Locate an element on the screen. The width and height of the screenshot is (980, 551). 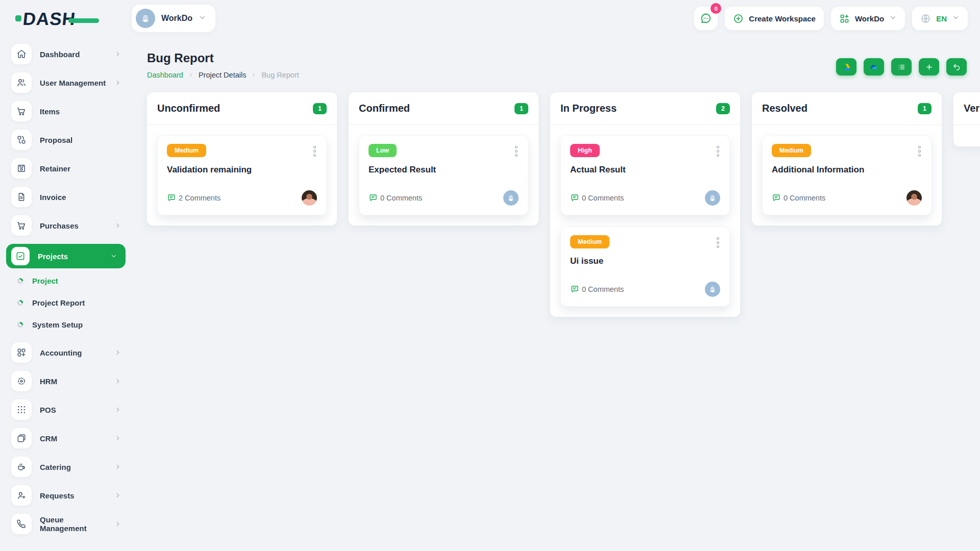
sidebar-item-label: User Management is located at coordinates (72, 83).